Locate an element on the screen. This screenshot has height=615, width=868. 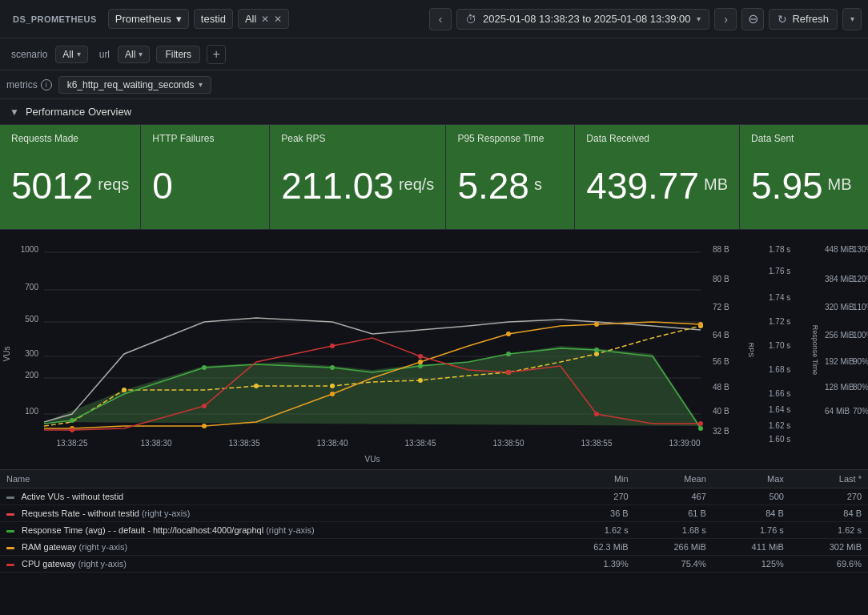
series-name: Response Time (avg) - - default - http:/… is located at coordinates (143, 530).